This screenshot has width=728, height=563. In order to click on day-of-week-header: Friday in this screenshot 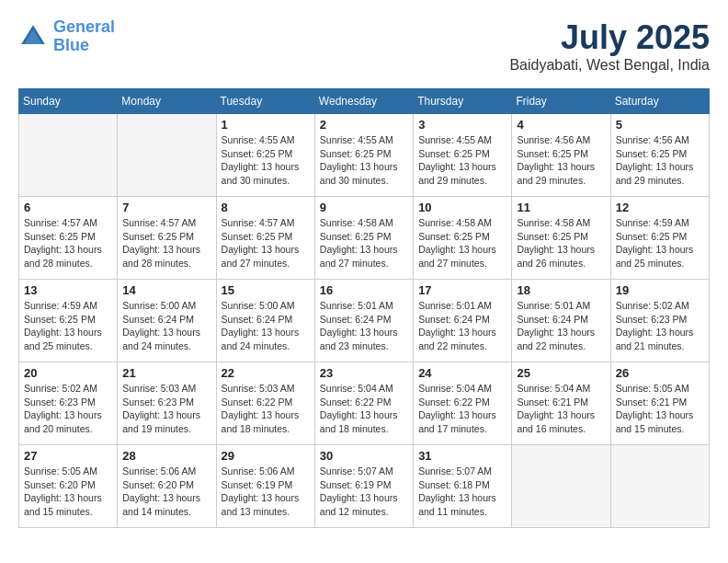, I will do `click(561, 101)`.